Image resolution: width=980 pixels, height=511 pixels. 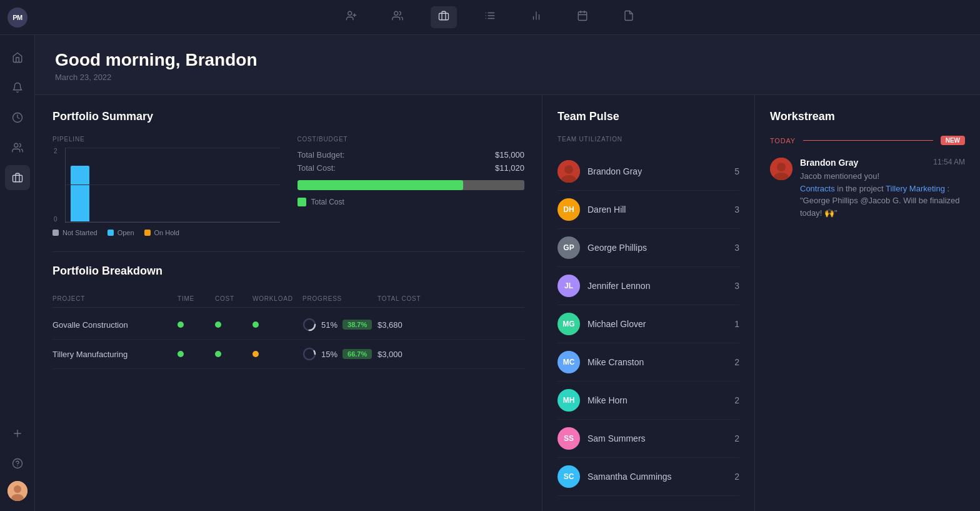 What do you see at coordinates (115, 354) in the screenshot?
I see `project-name-2: Tillery Manufacturing` at bounding box center [115, 354].